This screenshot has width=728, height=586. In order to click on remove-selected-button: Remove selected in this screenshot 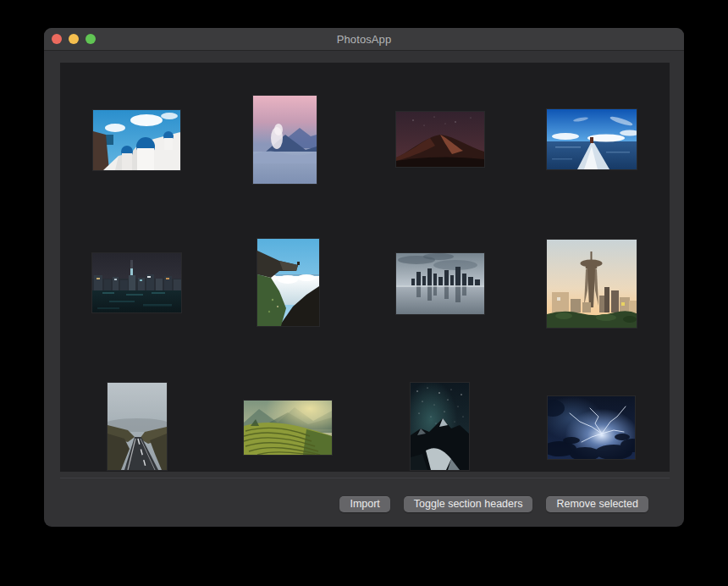, I will do `click(598, 505)`.